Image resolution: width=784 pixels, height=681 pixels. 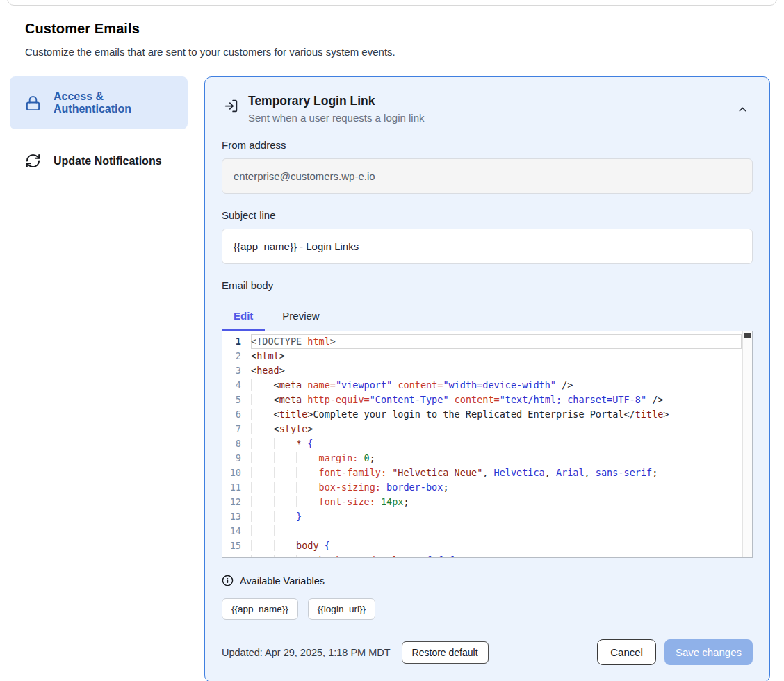 I want to click on from-address-input, so click(x=487, y=177).